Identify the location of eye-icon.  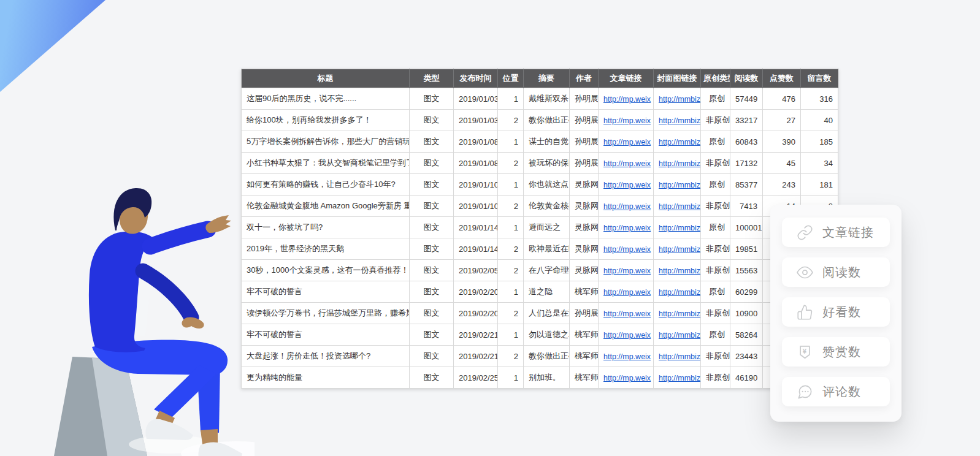
(805, 272).